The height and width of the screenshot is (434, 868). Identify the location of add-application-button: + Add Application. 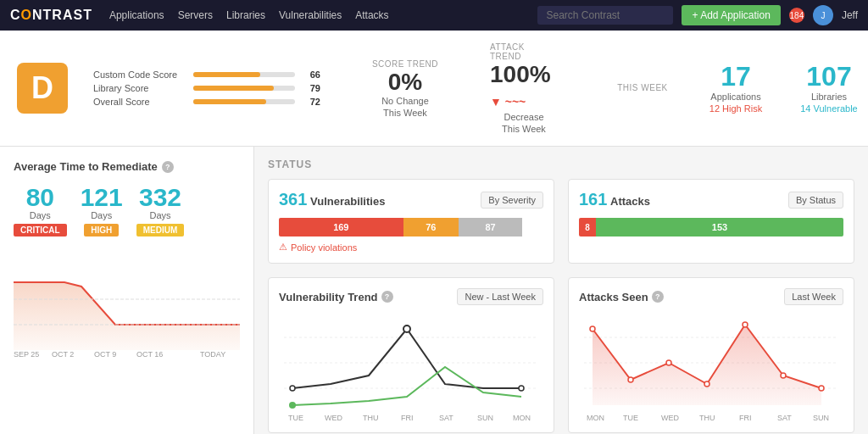
(731, 15).